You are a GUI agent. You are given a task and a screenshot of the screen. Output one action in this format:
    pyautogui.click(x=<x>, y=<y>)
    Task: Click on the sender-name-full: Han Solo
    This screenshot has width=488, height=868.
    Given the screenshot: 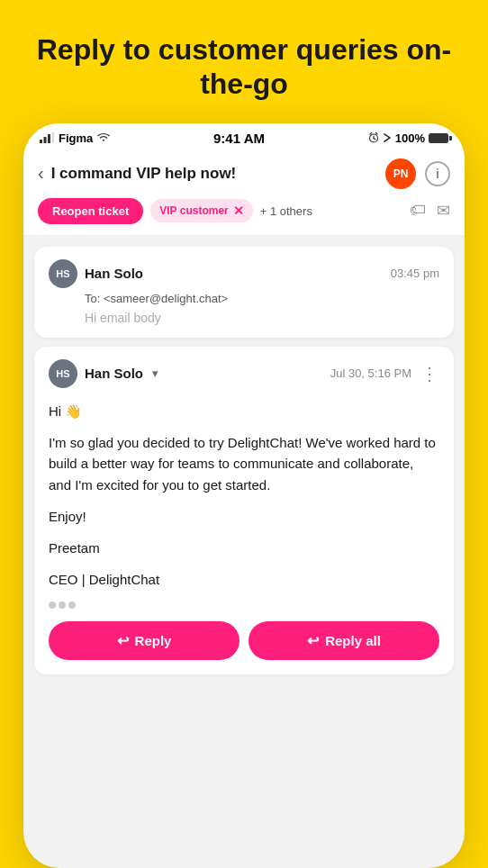 What is the action you would take?
    pyautogui.click(x=113, y=373)
    